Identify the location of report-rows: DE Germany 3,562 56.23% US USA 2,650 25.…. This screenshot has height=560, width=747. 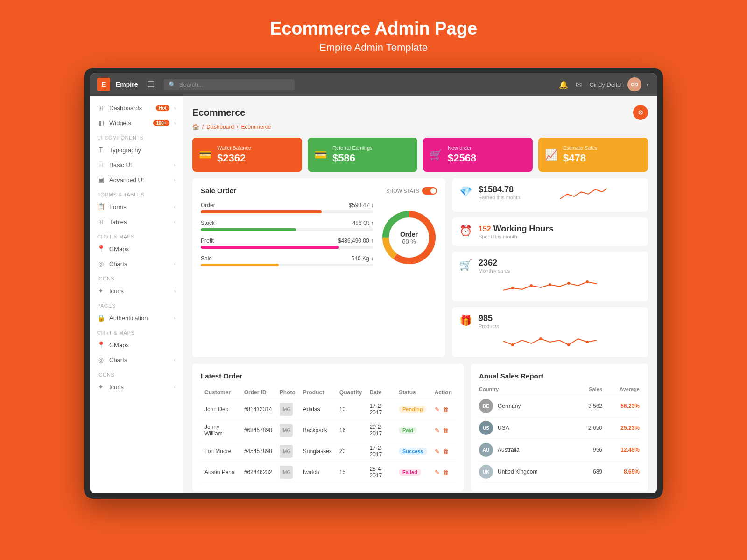
(559, 439).